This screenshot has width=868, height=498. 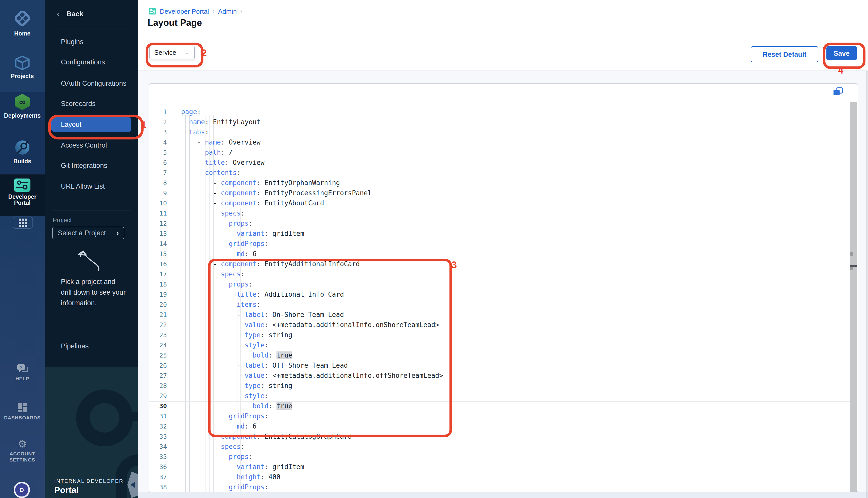 I want to click on code-line-14: 14 gridProps:, so click(x=503, y=244).